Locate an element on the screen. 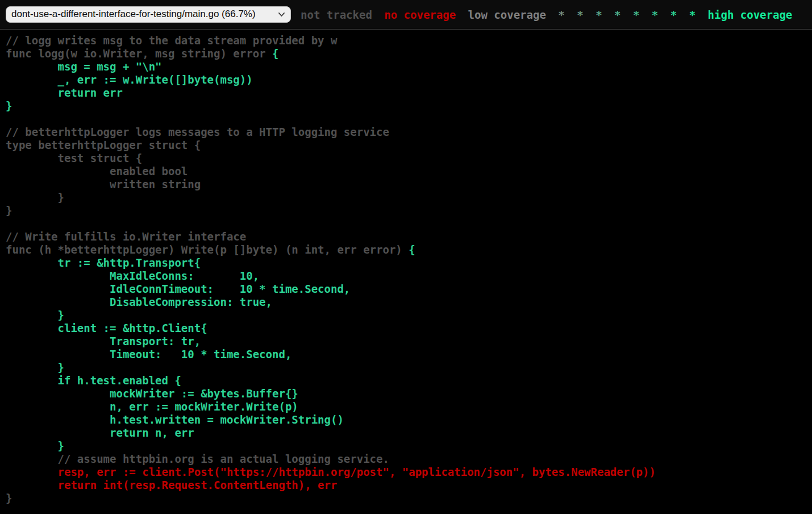 The image size is (812, 514). code-segment-unt: func (h *betterhttpLogger) Write(p []byt… is located at coordinates (207, 250).